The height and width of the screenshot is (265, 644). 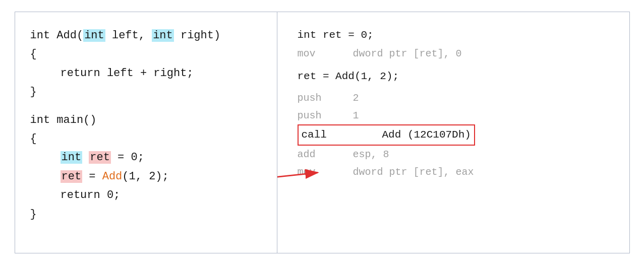 I want to click on operand-push1: 1, so click(x=356, y=116).